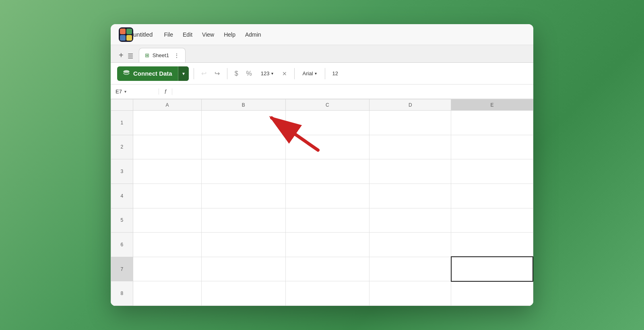 The height and width of the screenshot is (330, 644). I want to click on cell-d7, so click(411, 269).